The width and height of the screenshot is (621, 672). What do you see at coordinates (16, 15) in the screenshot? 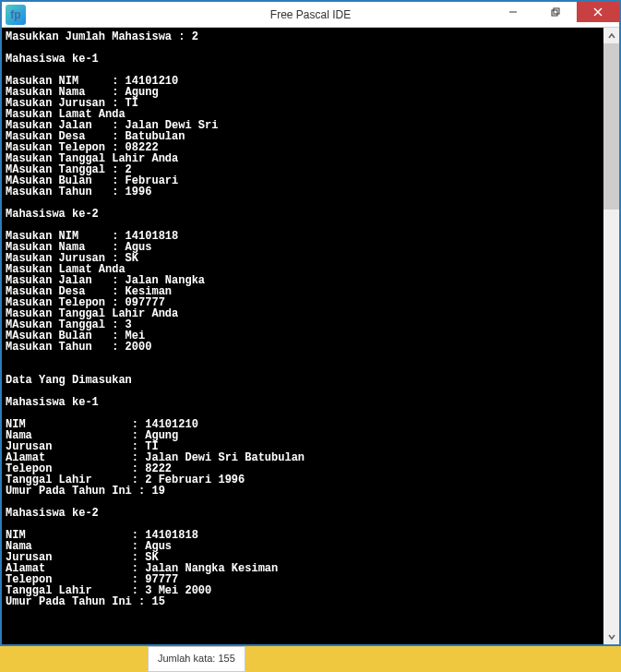
I see `app-icon: fp` at bounding box center [16, 15].